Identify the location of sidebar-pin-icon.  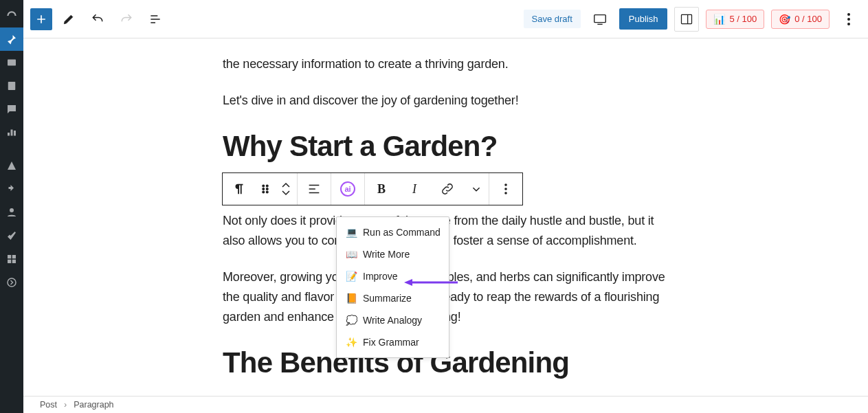
(12, 39).